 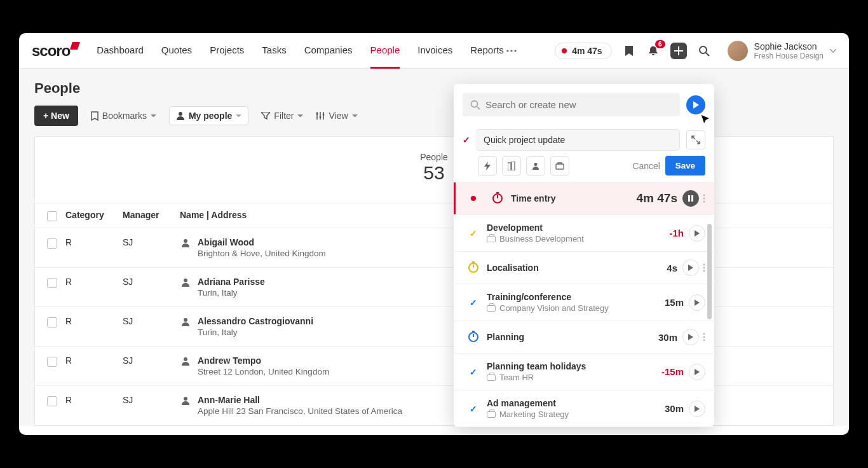 I want to click on cancel-button: Cancel, so click(x=646, y=166).